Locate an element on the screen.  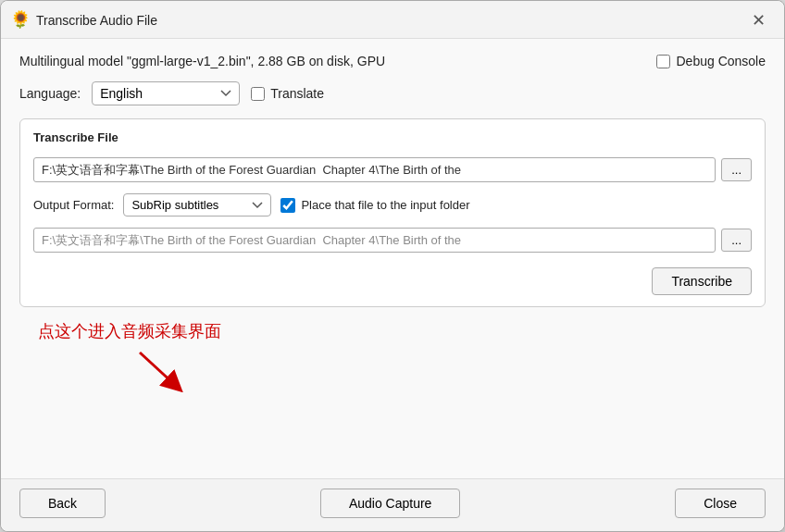
input-file-path-row: ... is located at coordinates (392, 170).